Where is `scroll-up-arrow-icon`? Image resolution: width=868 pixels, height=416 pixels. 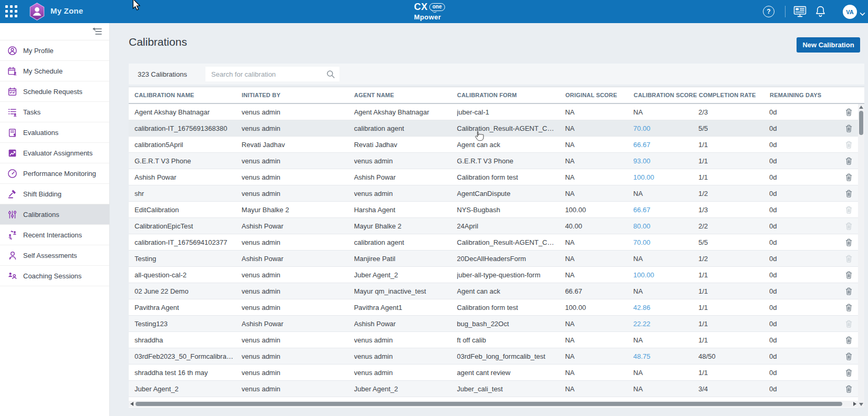 scroll-up-arrow-icon is located at coordinates (861, 107).